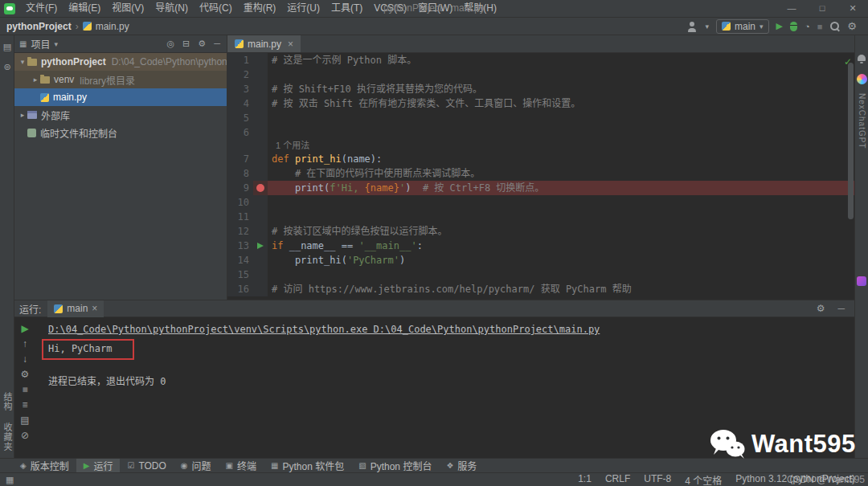  What do you see at coordinates (7, 402) in the screenshot?
I see `structure-toolwindow-button: 结构` at bounding box center [7, 402].